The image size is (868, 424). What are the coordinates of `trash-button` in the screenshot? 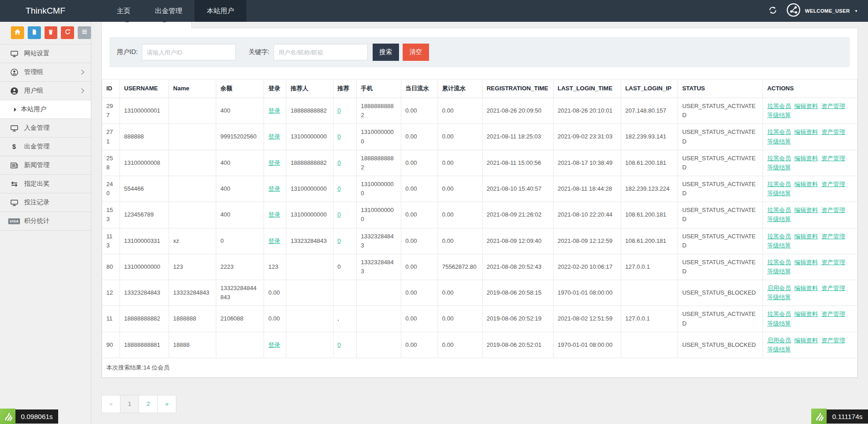 It's located at (51, 33).